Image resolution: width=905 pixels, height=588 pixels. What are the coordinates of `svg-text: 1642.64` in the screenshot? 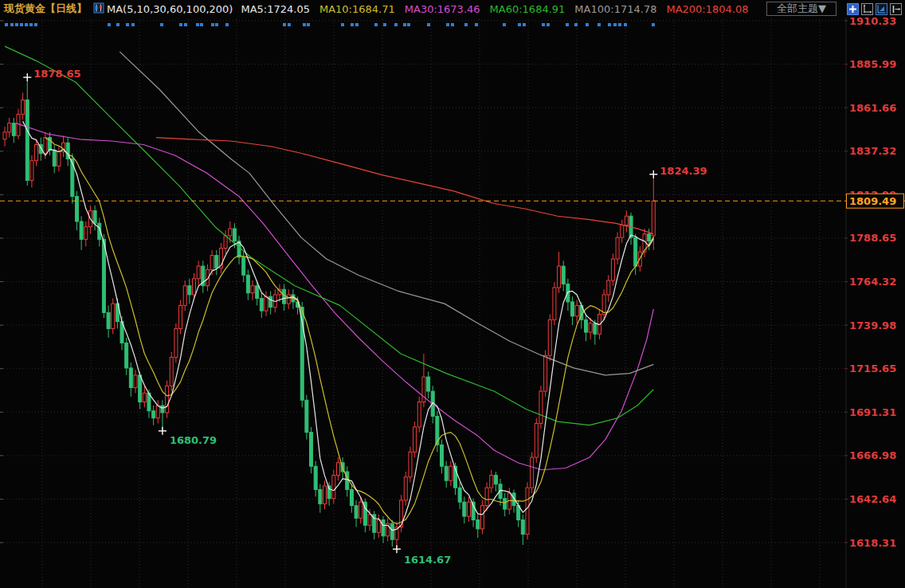 It's located at (873, 499).